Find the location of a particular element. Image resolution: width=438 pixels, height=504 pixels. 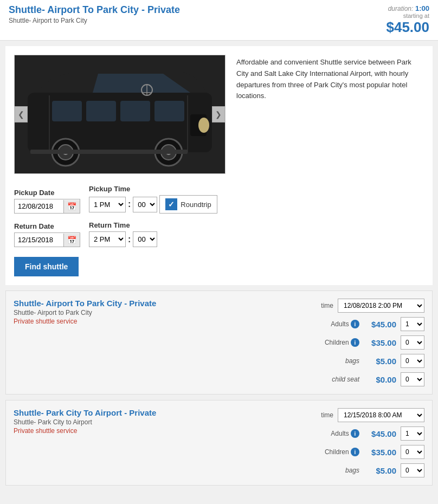

image-next-arrow: ❯ is located at coordinates (218, 114).